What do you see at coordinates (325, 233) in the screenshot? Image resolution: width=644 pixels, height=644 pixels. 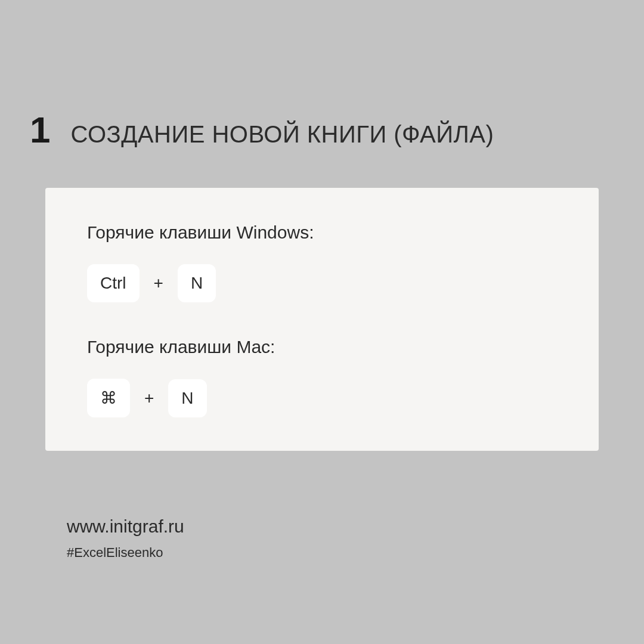 I see `windows-shortcut-label: Горячие клавиши Windows:` at bounding box center [325, 233].